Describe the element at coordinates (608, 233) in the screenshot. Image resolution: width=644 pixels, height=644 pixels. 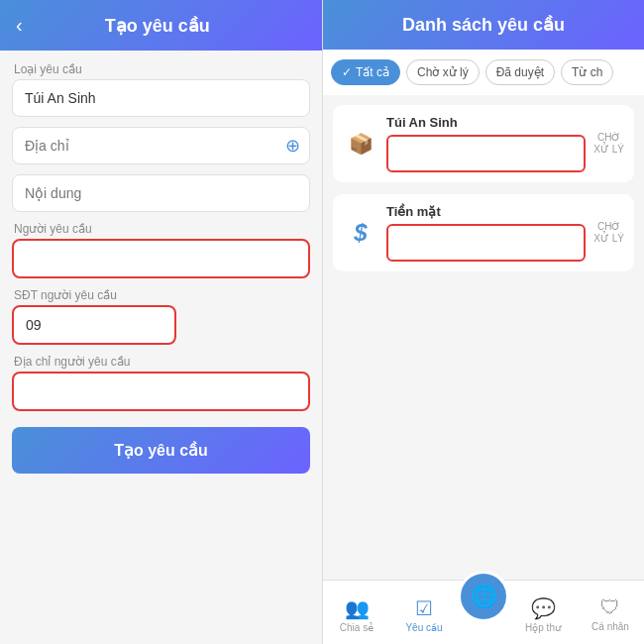
I see `request-status-tien-mat: CHỜXỬ LÝ` at that location.